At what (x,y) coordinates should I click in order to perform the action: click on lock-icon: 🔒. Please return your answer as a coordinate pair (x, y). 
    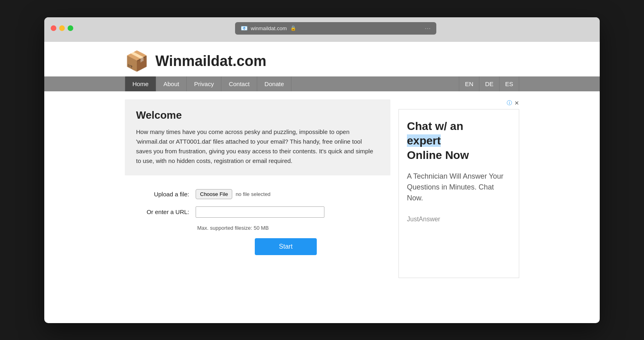
    Looking at the image, I should click on (293, 28).